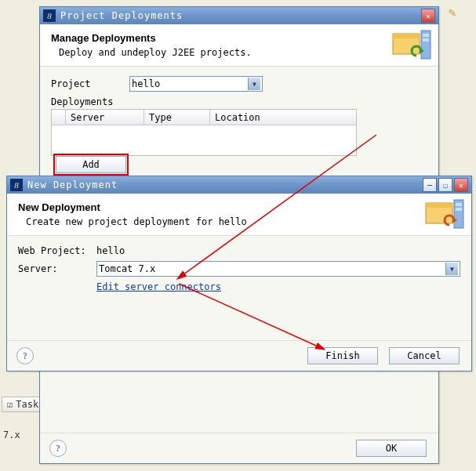 The image size is (476, 471). What do you see at coordinates (158, 287) in the screenshot?
I see `edit-server-connectors-link: Edit server connectors` at bounding box center [158, 287].